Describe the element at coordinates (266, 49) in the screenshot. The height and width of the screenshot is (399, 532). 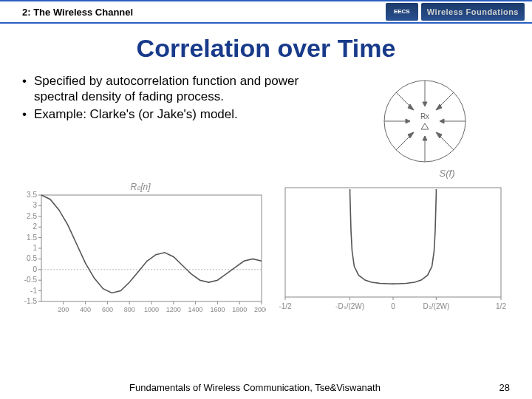
I see `slide-title: Correlation over Time` at that location.